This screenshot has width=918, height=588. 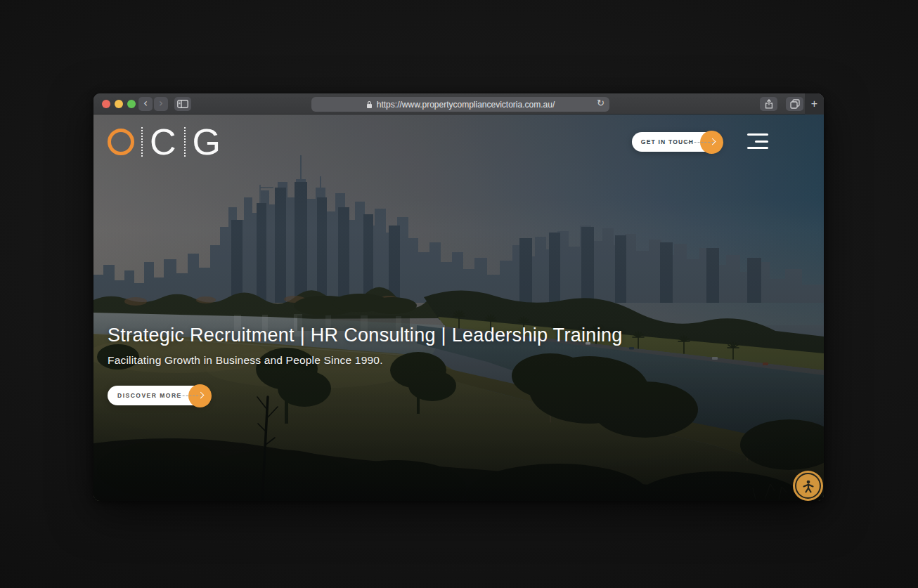 What do you see at coordinates (183, 104) in the screenshot?
I see `sidebar-button` at bounding box center [183, 104].